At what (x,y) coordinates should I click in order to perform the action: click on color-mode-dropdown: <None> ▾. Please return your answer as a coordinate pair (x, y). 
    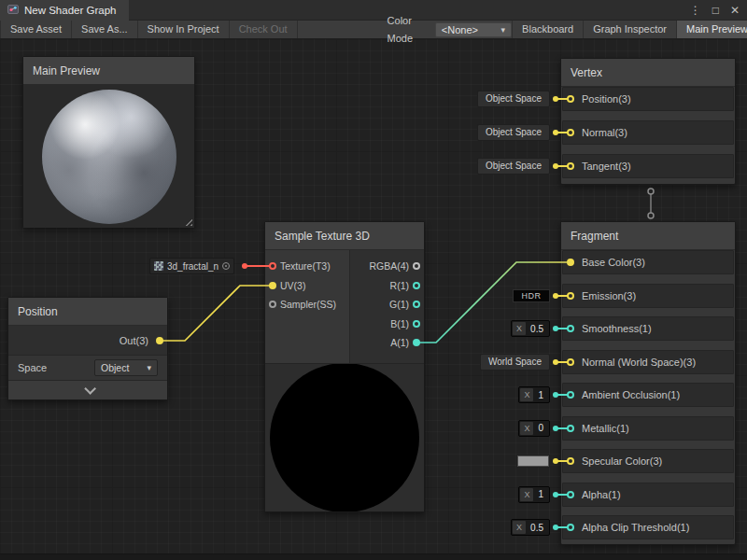
    Looking at the image, I should click on (473, 30).